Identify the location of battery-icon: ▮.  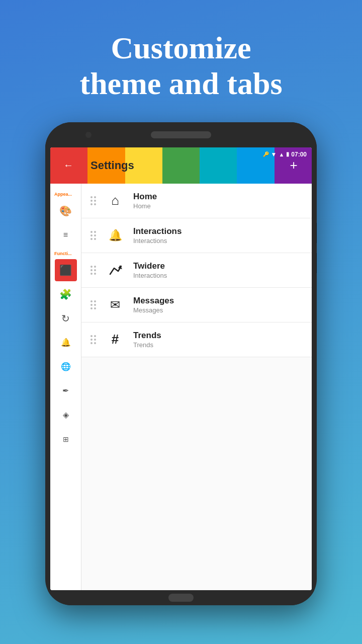
(288, 154).